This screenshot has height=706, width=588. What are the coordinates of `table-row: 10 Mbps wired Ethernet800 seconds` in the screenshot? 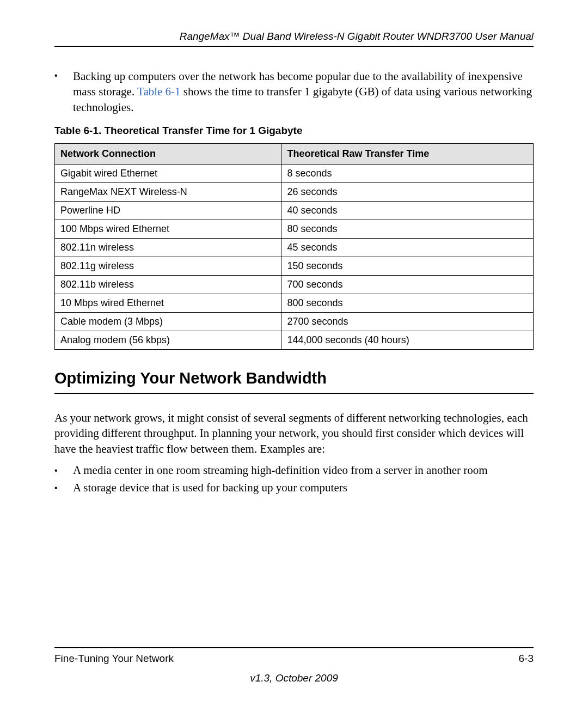 It's located at (294, 303).